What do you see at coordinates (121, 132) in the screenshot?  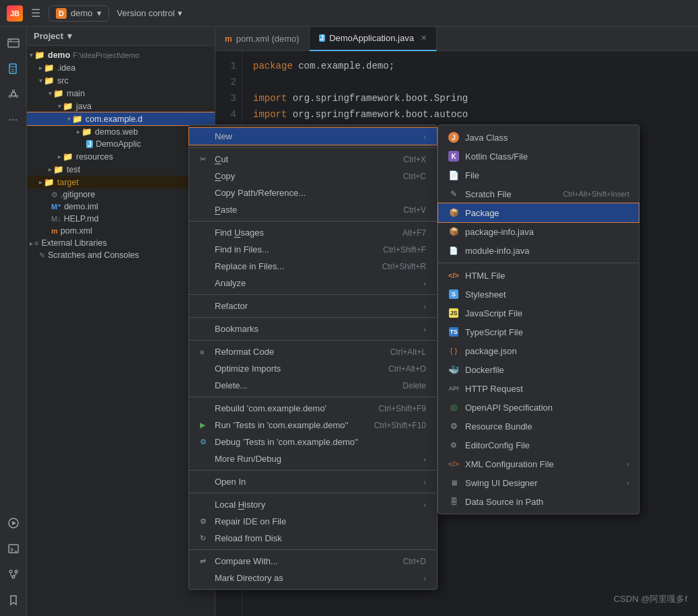 I see `tree-item-demos-web: ▸ 📁 demos.web` at bounding box center [121, 132].